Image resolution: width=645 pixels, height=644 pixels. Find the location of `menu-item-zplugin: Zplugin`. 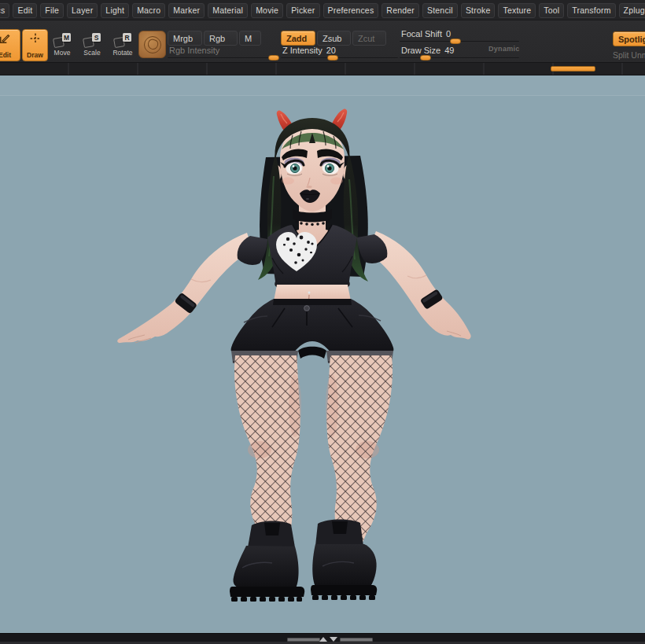

menu-item-zplugin: Zplugin is located at coordinates (632, 11).